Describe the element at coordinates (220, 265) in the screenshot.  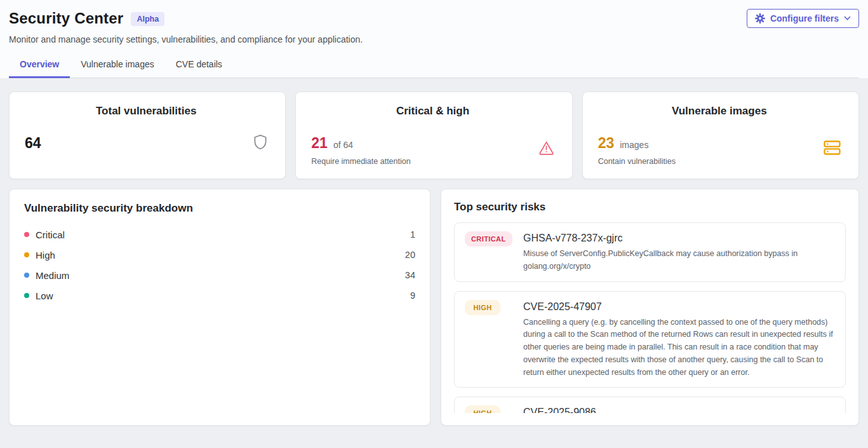
I see `breakdown-legend: Critical 1 High 20 Medium 34 Low 9` at that location.